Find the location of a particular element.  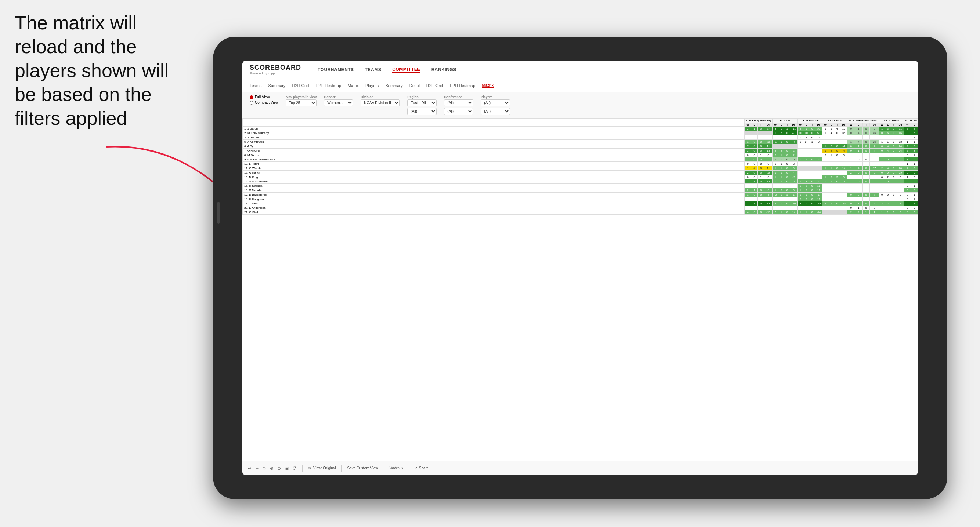

region-select: East - DII (All) is located at coordinates (422, 103).